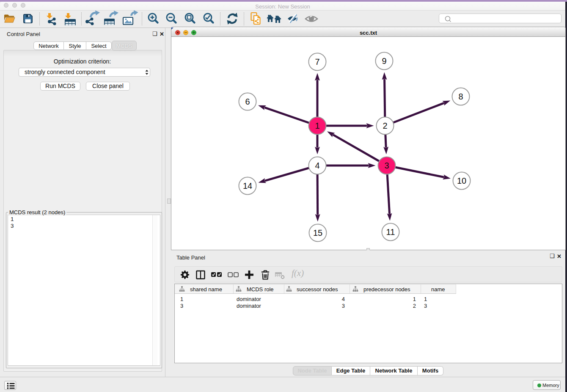 Image resolution: width=567 pixels, height=392 pixels. What do you see at coordinates (317, 126) in the screenshot?
I see `svg-text: 1` at bounding box center [317, 126].